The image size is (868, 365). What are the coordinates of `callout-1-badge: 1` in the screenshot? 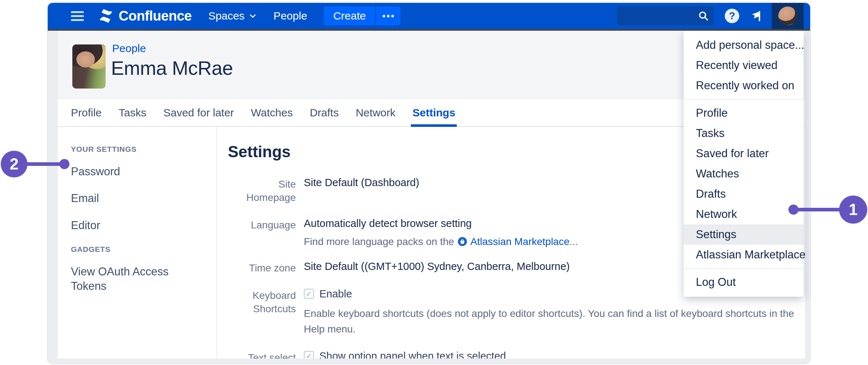 It's located at (853, 210).